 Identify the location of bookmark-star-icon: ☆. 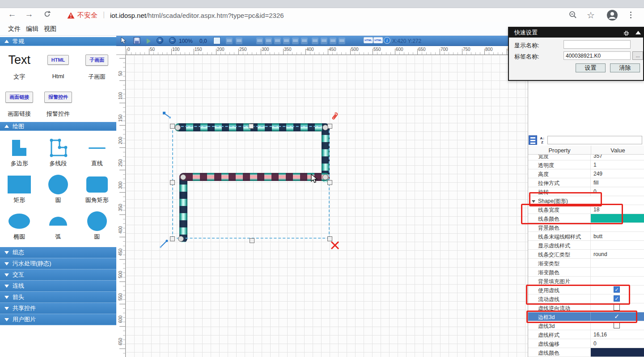
(591, 15).